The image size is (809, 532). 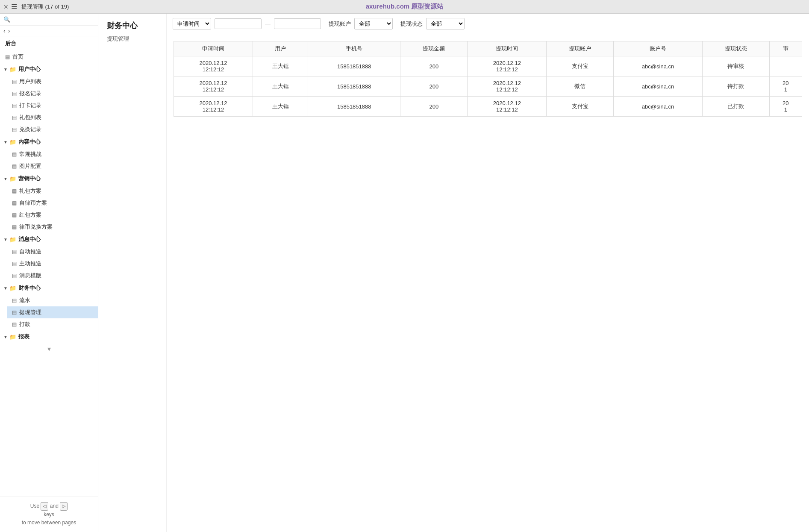 What do you see at coordinates (18, 57) in the screenshot?
I see `sidebar-item-label: 首页` at bounding box center [18, 57].